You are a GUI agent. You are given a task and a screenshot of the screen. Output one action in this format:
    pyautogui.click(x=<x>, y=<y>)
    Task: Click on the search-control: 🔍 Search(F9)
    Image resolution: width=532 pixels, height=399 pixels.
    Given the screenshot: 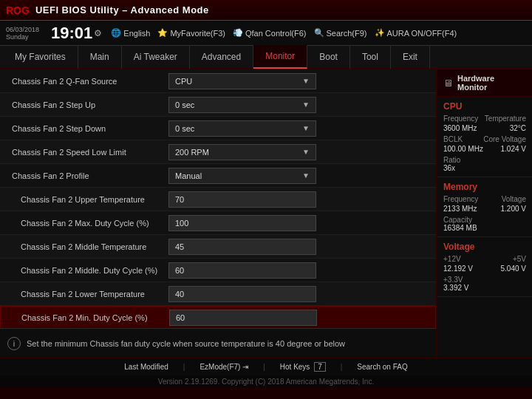 What is the action you would take?
    pyautogui.click(x=341, y=33)
    